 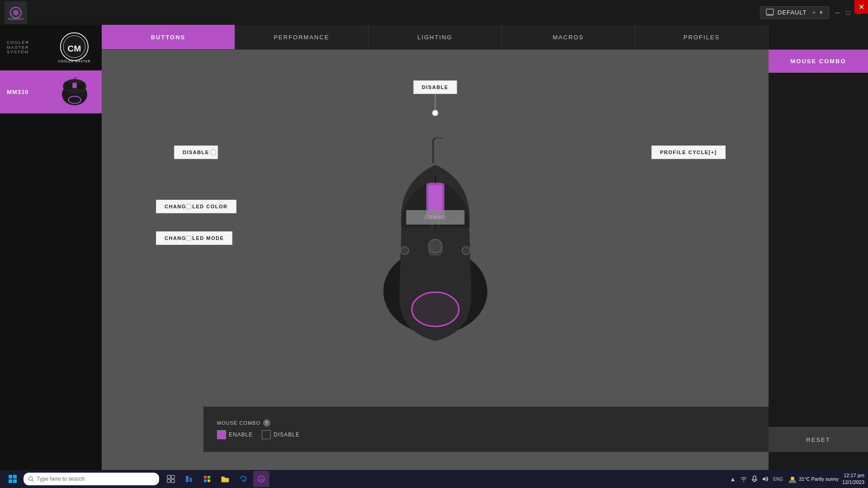 What do you see at coordinates (51, 292) in the screenshot?
I see `sidebar-empty` at bounding box center [51, 292].